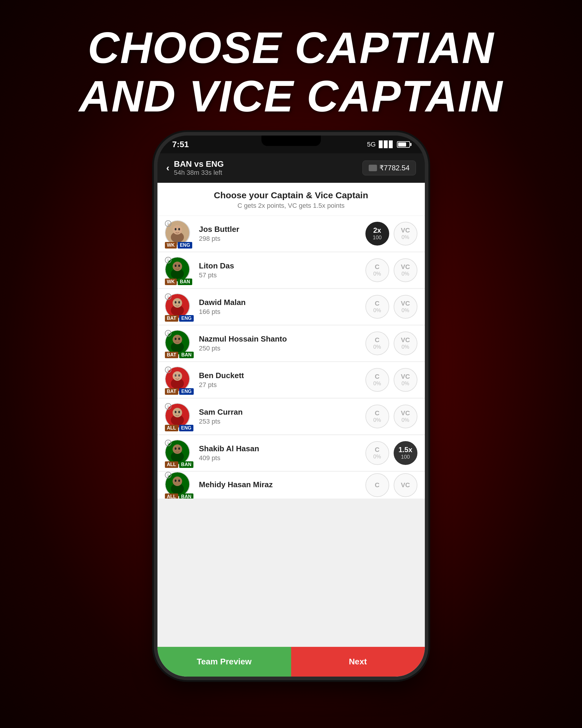  I want to click on team-preview-button: Team Preview, so click(224, 662).